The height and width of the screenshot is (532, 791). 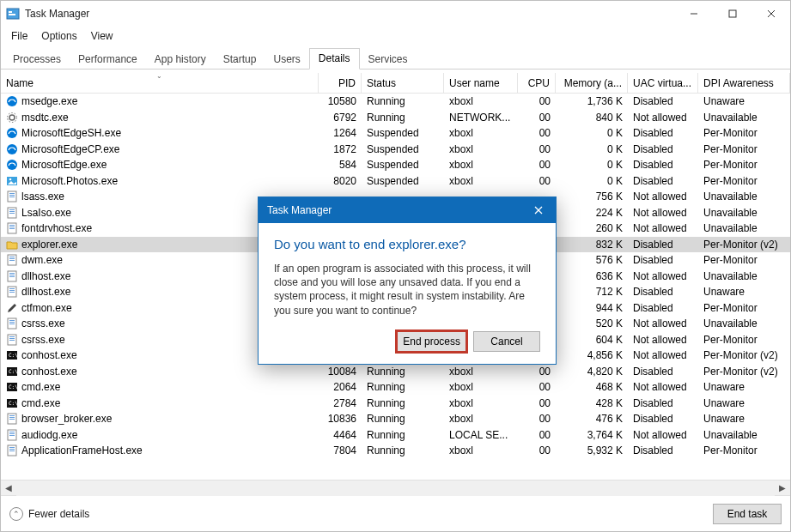 I want to click on process-row: MicrosoftEdge.exe584Suspendedxboxl000 KD…, so click(x=395, y=165).